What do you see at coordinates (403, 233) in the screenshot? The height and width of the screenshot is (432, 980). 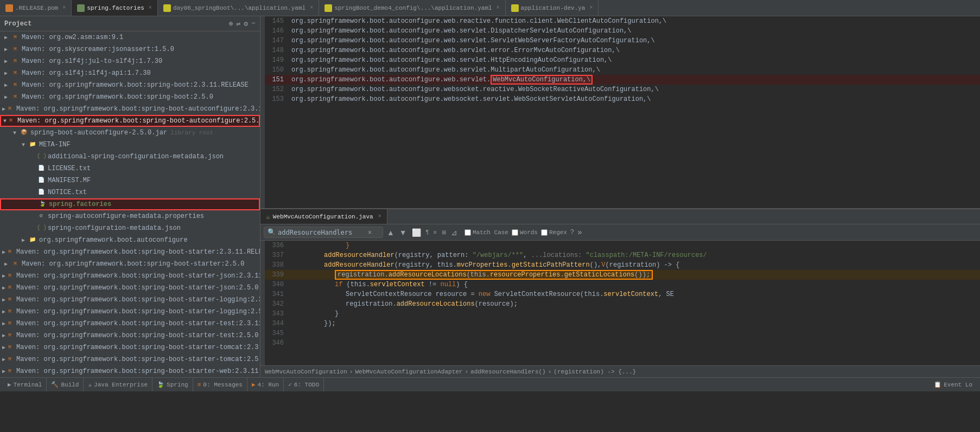 I see `search-down-btn: ▼` at bounding box center [403, 233].